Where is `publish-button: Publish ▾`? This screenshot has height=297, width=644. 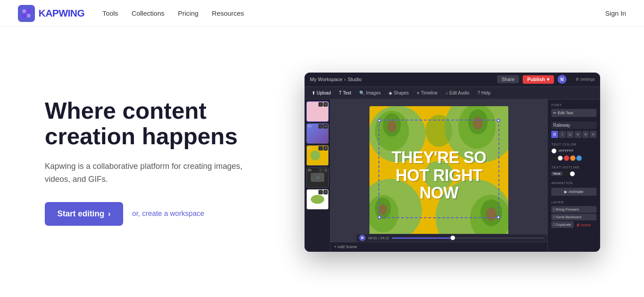 publish-button: Publish ▾ is located at coordinates (538, 80).